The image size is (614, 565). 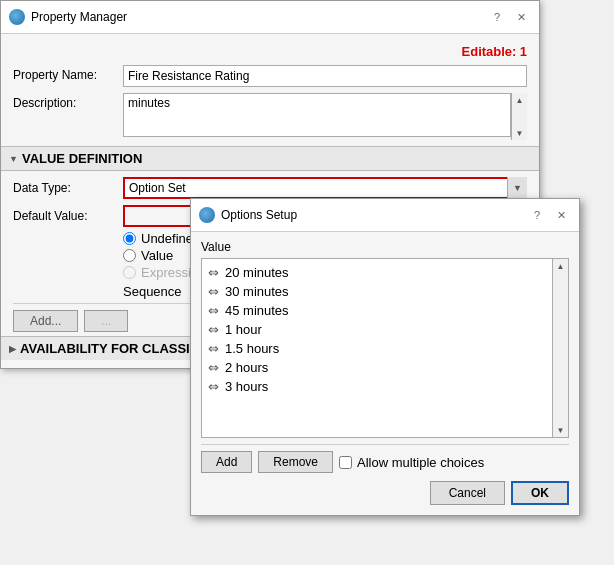 I want to click on dialog-add-button: Add, so click(x=226, y=462).